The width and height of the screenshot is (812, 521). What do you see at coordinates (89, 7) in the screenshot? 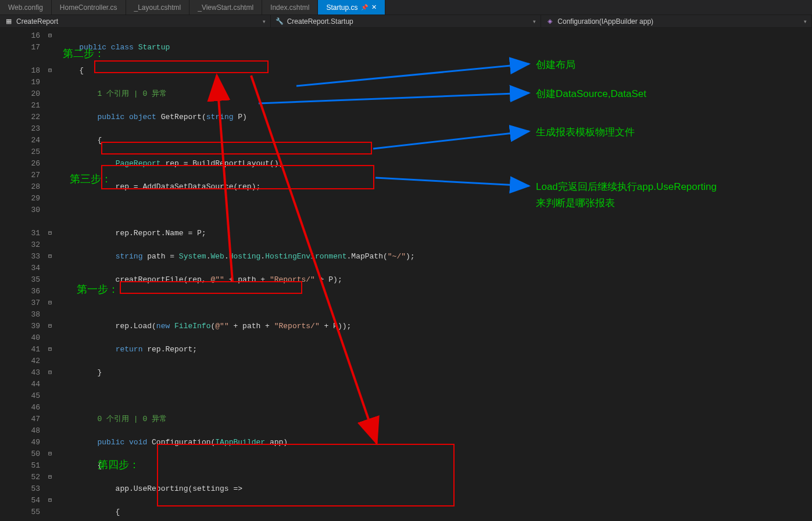
I see `tab-homecontroller: HomeController.cs` at bounding box center [89, 7].